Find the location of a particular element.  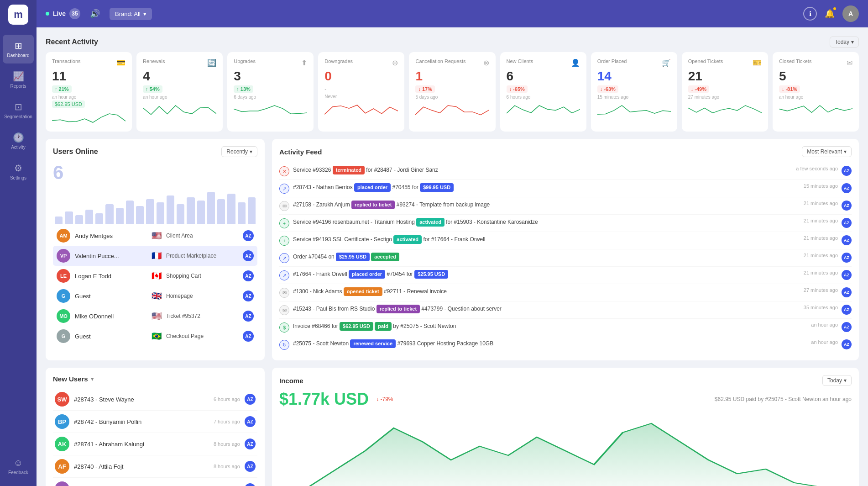

stat-card-value: 11 is located at coordinates (89, 76).